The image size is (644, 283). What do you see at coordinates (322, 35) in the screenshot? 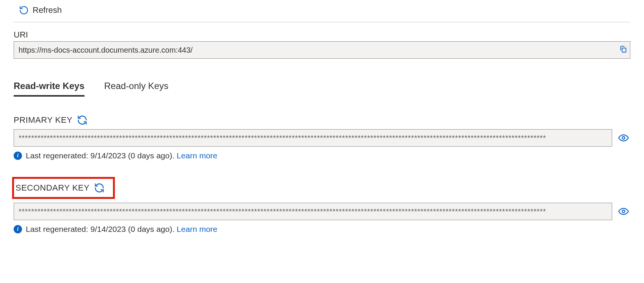
I see `uri-label: URI` at bounding box center [322, 35].